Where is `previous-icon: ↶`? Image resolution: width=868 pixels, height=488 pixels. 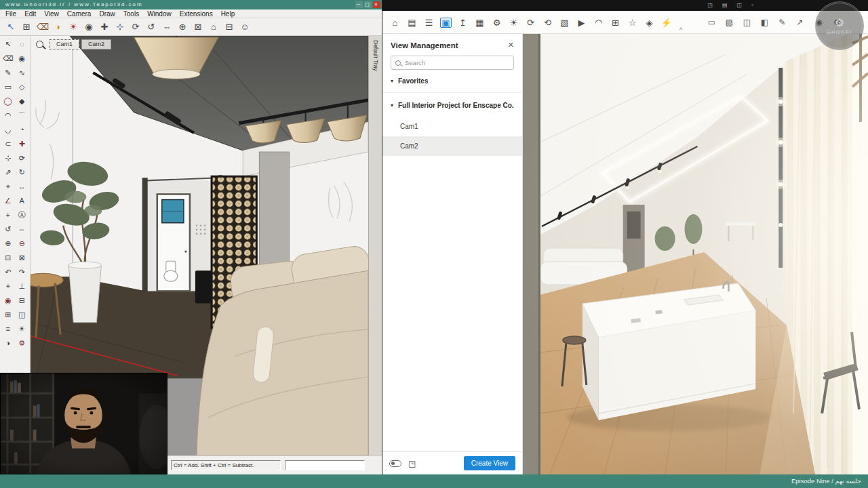
previous-icon: ↶ is located at coordinates (8, 272).